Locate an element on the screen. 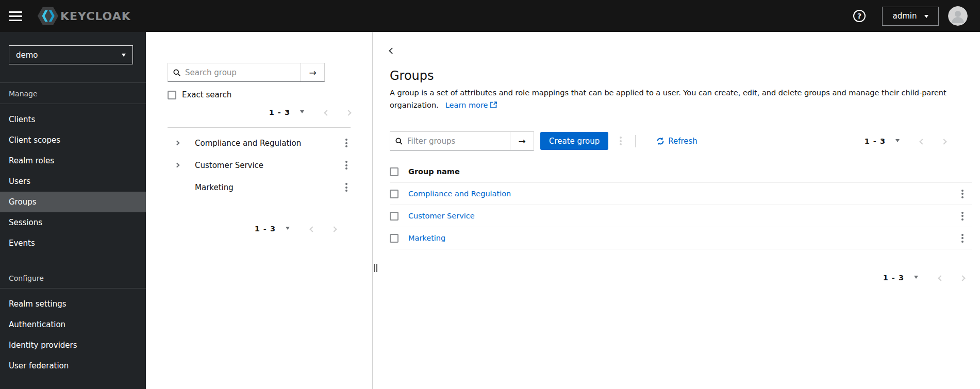 This screenshot has height=389, width=980. exact-search-checkbox is located at coordinates (172, 95).